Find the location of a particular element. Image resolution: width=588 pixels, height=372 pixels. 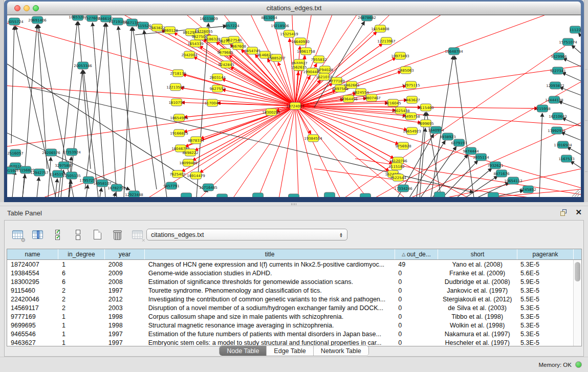

table-cell: 9115460 is located at coordinates (33, 291).